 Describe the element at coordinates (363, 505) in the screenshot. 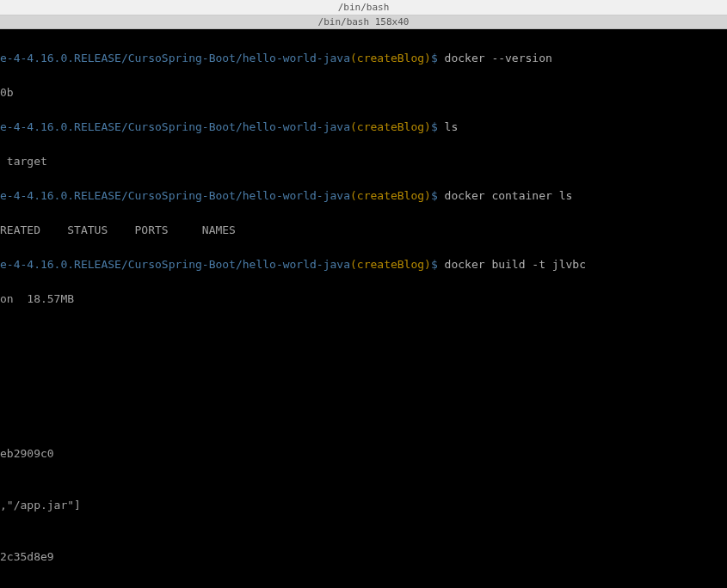

I see `terminal-output: ,"/app.jar"]` at that location.